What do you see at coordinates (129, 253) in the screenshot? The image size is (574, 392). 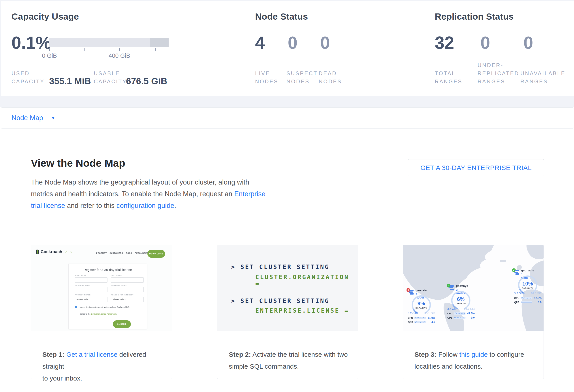 I see `nav-item-docs: DOCS` at bounding box center [129, 253].